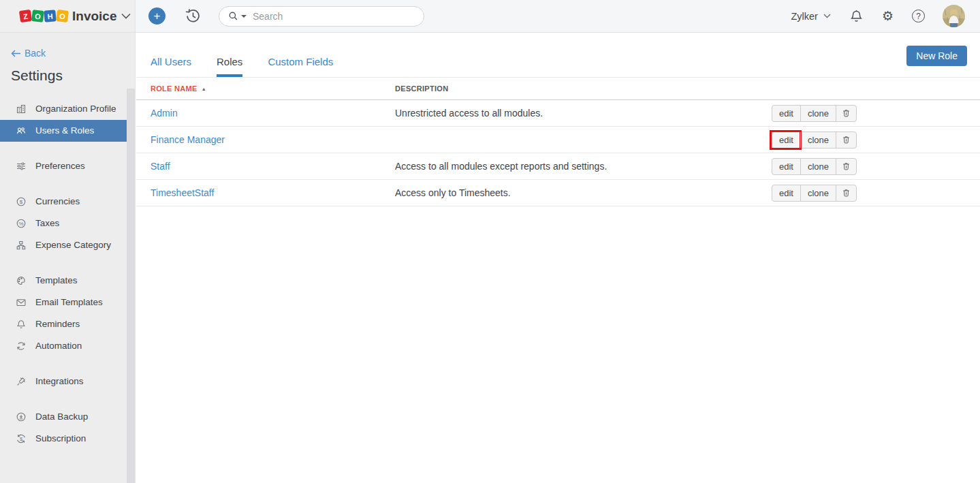 This screenshot has height=483, width=980. Describe the element at coordinates (230, 67) in the screenshot. I see `tab-roles: Roles` at that location.